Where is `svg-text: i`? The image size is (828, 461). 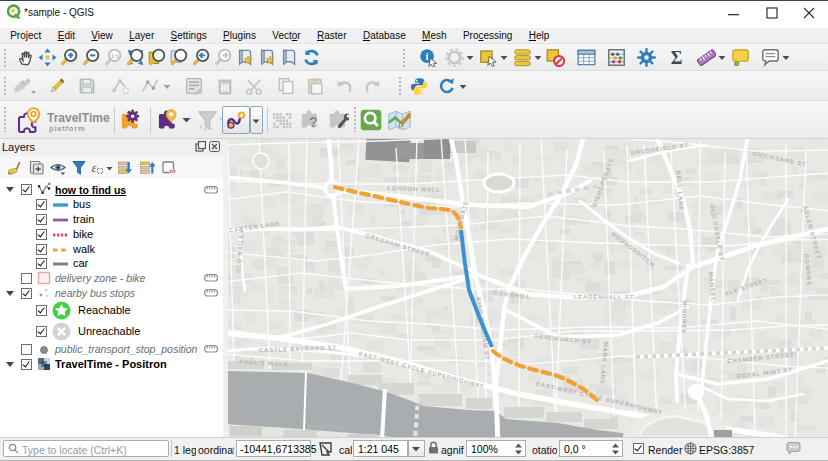
svg-text: i is located at coordinates (428, 56).